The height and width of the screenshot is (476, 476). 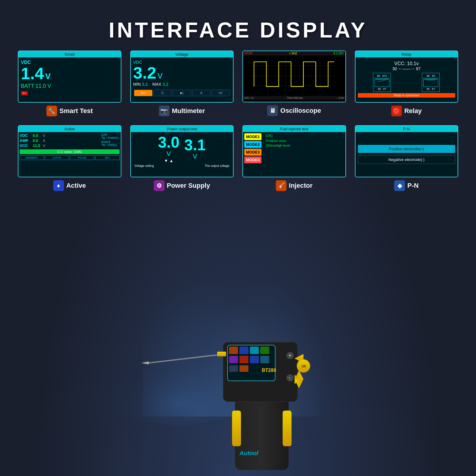 What do you see at coordinates (60, 136) in the screenshot?
I see `active-row-vdc: VDC 0.0 V` at bounding box center [60, 136].